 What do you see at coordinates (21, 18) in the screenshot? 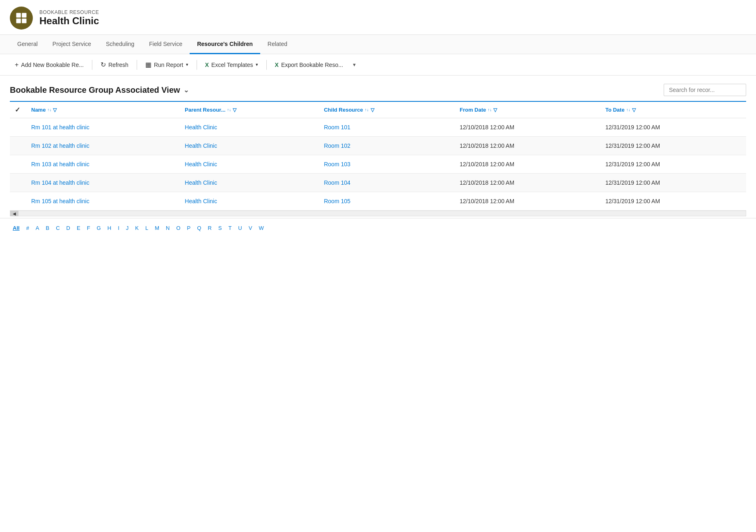
I see `app-logo` at bounding box center [21, 18].